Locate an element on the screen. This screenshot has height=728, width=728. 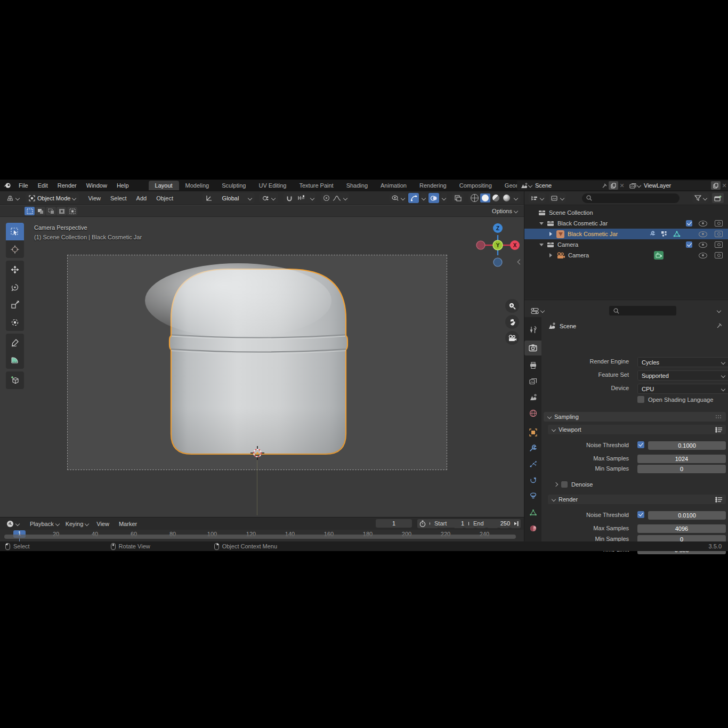
select-extend-button is located at coordinates (41, 211).